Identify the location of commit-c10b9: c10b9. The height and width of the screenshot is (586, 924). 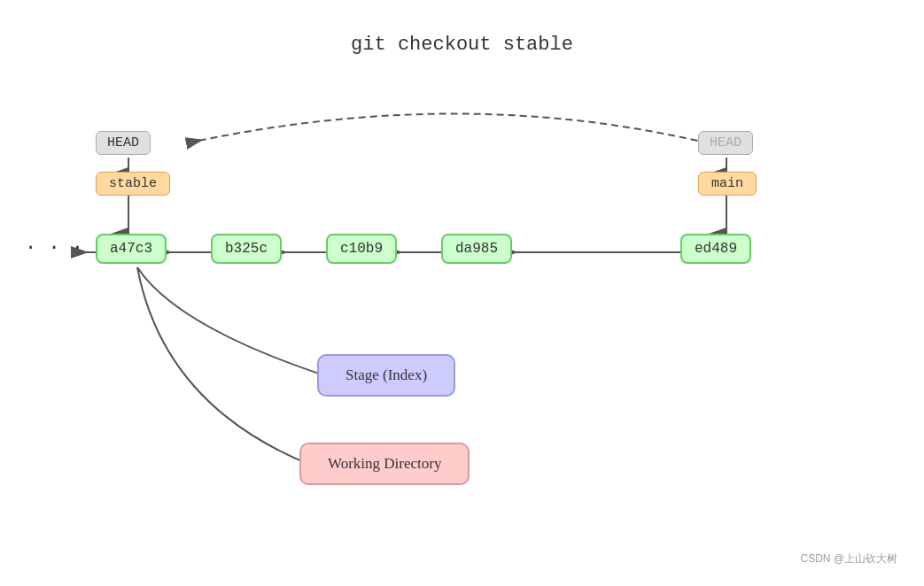
(361, 249).